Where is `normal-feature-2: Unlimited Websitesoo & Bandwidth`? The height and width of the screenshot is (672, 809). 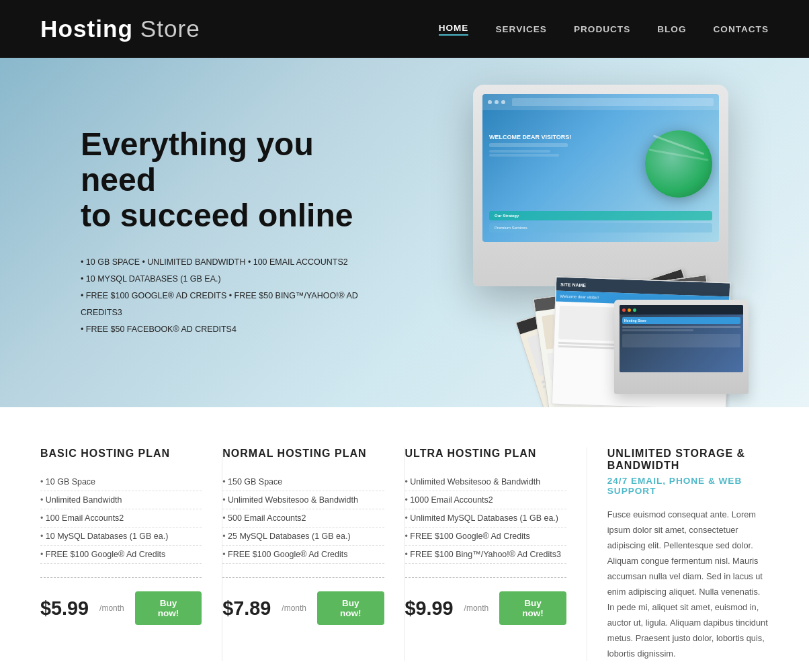 normal-feature-2: Unlimited Websitesoo & Bandwidth is located at coordinates (303, 500).